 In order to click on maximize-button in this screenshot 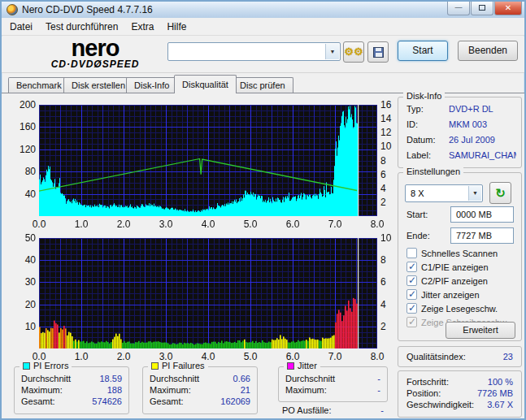, I will do `click(482, 8)`.